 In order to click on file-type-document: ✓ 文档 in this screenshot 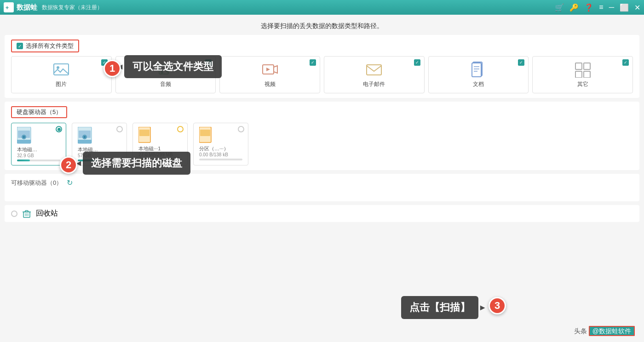, I will do `click(478, 74)`.